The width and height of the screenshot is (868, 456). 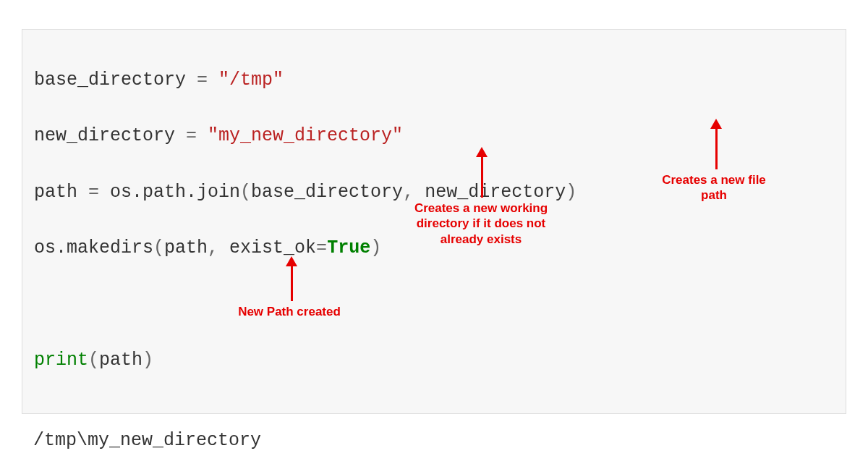 What do you see at coordinates (273, 248) in the screenshot?
I see `kwarg-exist-ok: exist_ok` at bounding box center [273, 248].